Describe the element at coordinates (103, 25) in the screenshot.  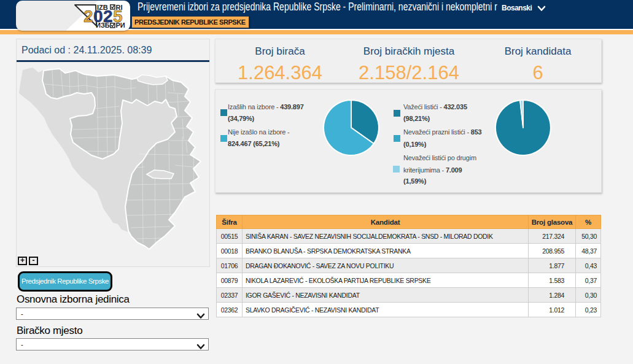
I see `svg-text: ИЗБ` at that location.